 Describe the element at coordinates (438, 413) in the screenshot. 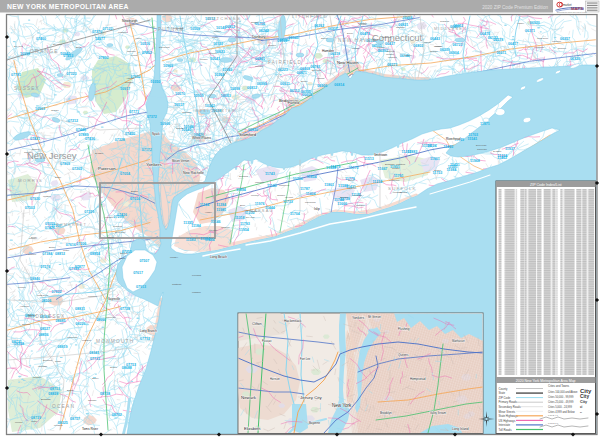

I see `svg-text: Valley Stream` at that location.